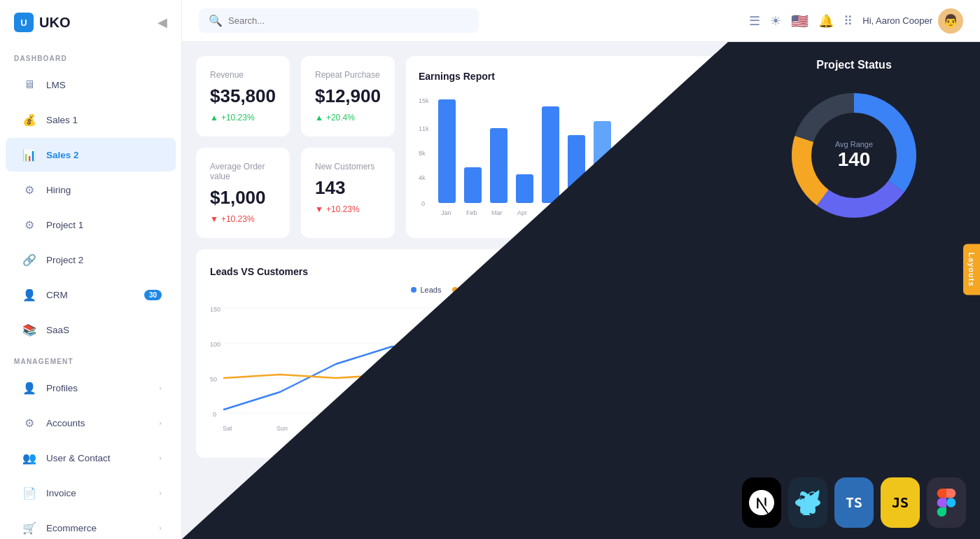 The height and width of the screenshot is (539, 980). I want to click on leads-month-button: Month ▾, so click(678, 272).